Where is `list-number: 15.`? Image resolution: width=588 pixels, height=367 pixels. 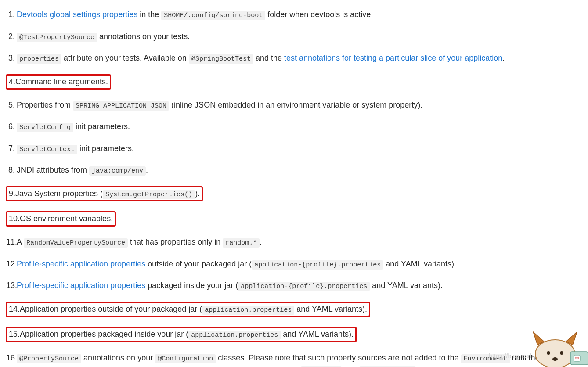 list-number: 15. is located at coordinates (14, 335).